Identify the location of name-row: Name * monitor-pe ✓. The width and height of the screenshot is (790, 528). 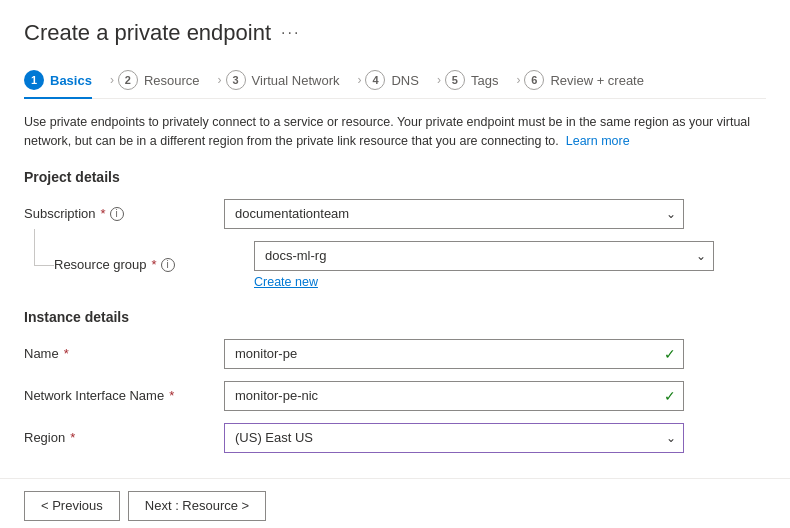
(395, 354).